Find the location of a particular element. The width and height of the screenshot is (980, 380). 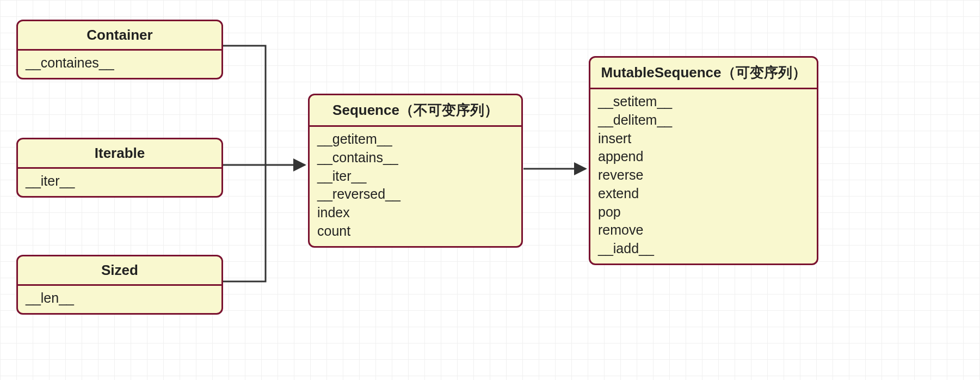

class-body-mutable: __setitem__ __delitem__ insert append re… is located at coordinates (704, 176).